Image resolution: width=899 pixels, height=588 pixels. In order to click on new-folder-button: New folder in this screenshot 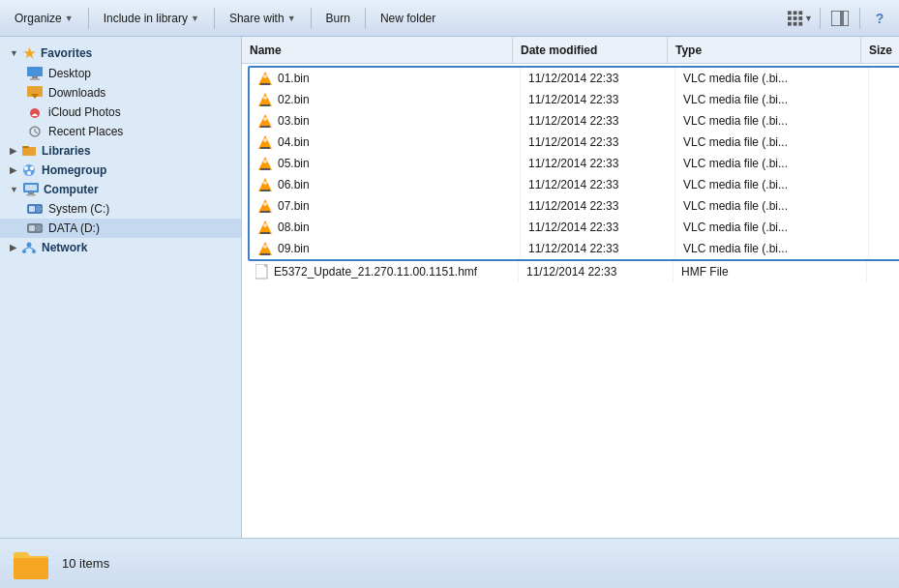, I will do `click(408, 18)`.